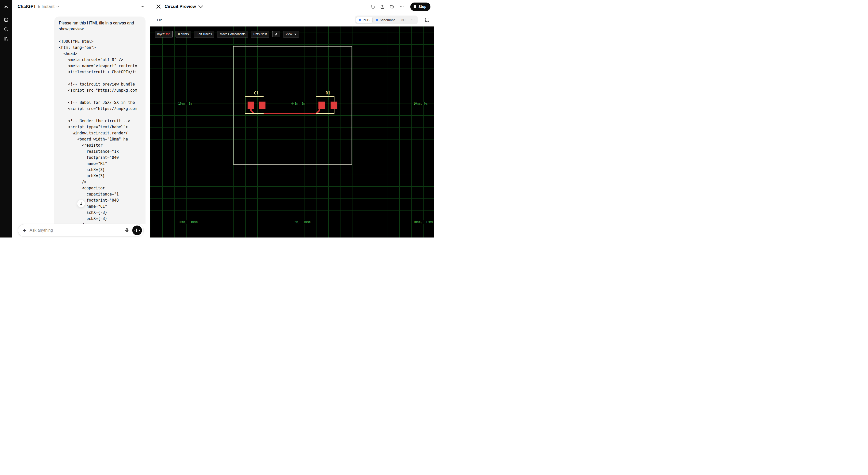  Describe the element at coordinates (127, 230) in the screenshot. I see `microphone-icon` at that location.